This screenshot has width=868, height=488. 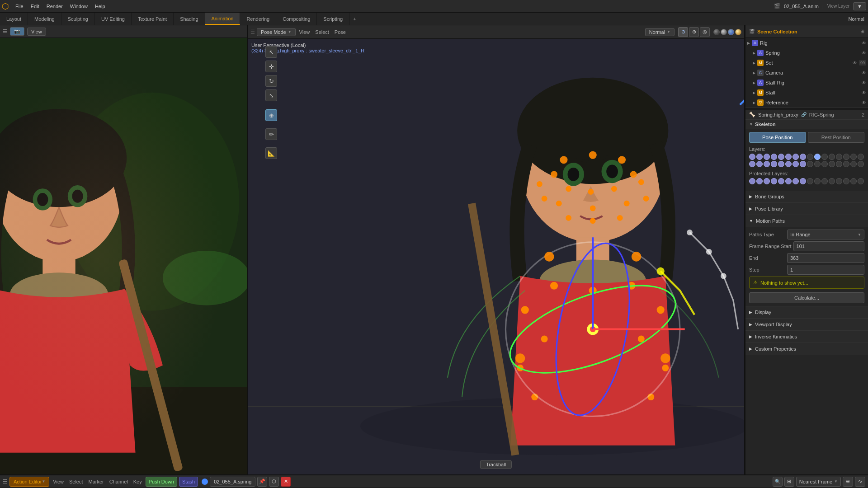 I want to click on proportion-btn: ∿, so click(x=860, y=482).